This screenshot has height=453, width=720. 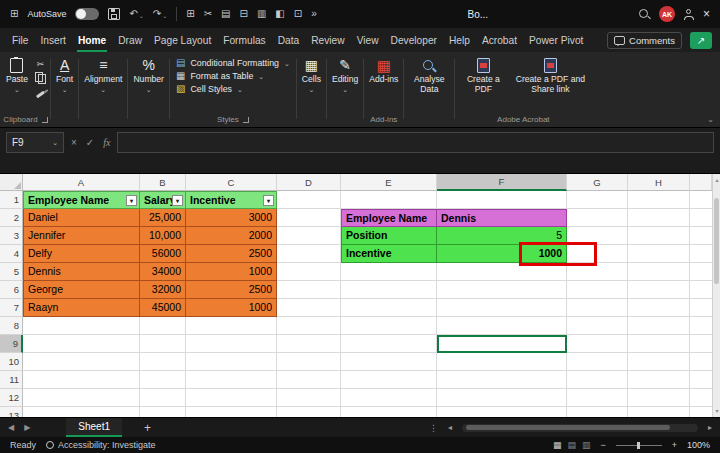 What do you see at coordinates (163, 290) in the screenshot?
I see `cell-b6: 32000` at bounding box center [163, 290].